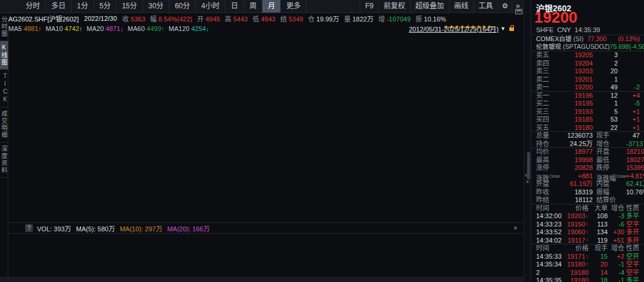 This screenshot has width=644, height=282. What do you see at coordinates (577, 193) in the screenshot?
I see `stat-value: 18319` at bounding box center [577, 193].